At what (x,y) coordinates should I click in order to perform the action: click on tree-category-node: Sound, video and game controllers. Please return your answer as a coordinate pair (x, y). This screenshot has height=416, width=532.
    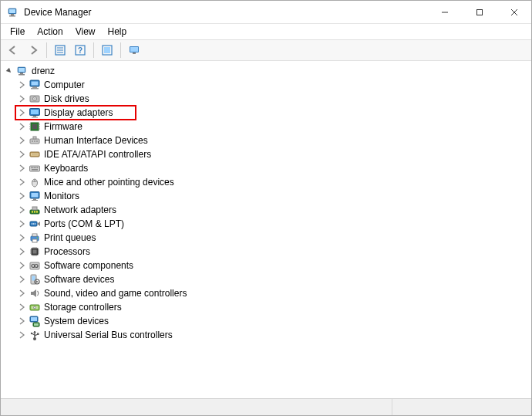
    Looking at the image, I should click on (273, 293).